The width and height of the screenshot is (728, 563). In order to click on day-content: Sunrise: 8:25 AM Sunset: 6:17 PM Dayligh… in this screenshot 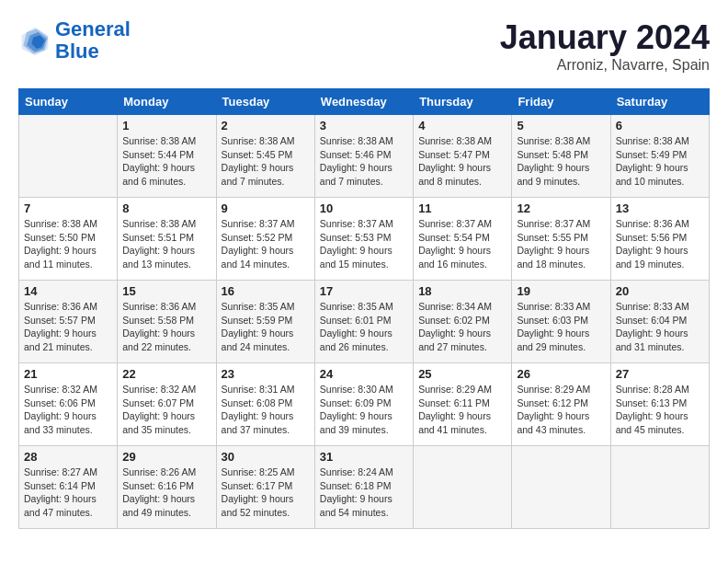, I will do `click(266, 493)`.